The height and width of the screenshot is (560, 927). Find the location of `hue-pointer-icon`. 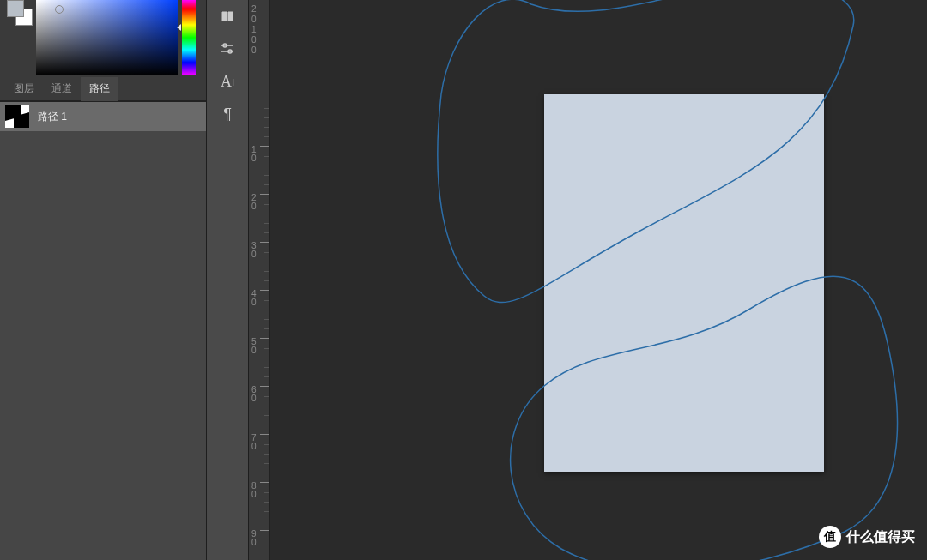

hue-pointer-icon is located at coordinates (179, 27).